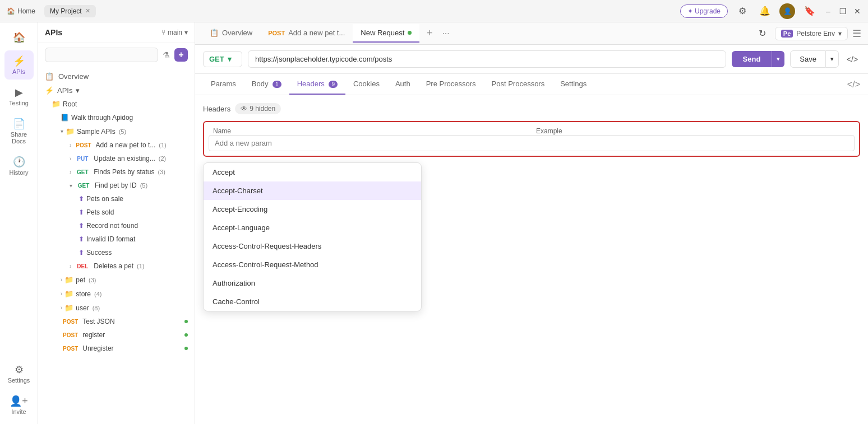 The image size is (868, 424). Describe the element at coordinates (518, 84) in the screenshot. I see `req-tab-post-processors: Post Processors` at that location.